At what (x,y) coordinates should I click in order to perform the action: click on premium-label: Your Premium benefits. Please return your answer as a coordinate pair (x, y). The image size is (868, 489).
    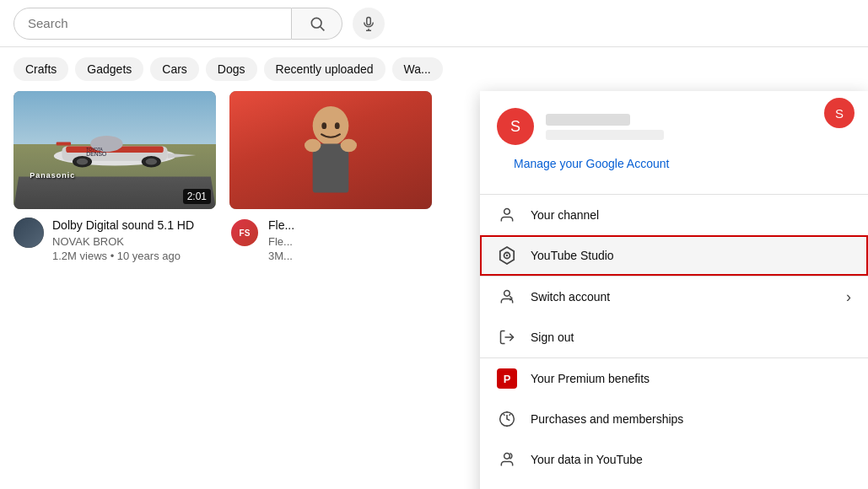
    Looking at the image, I should click on (691, 379).